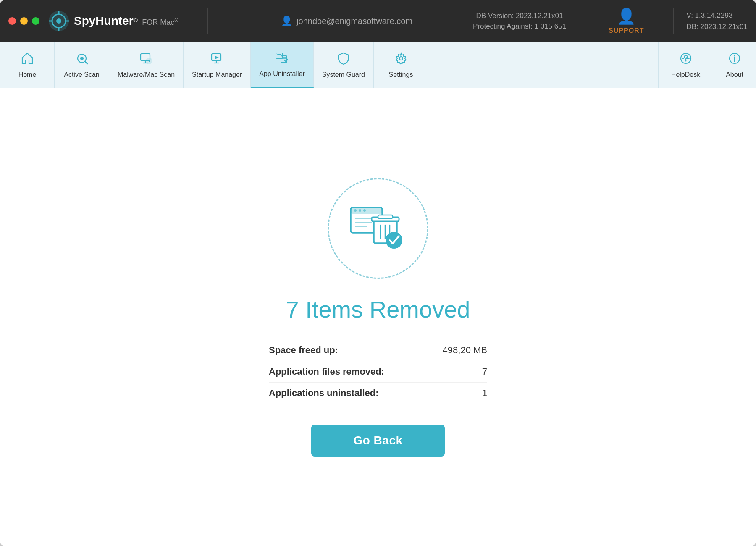  What do you see at coordinates (686, 60) in the screenshot?
I see `helpdesk-icon` at bounding box center [686, 60].